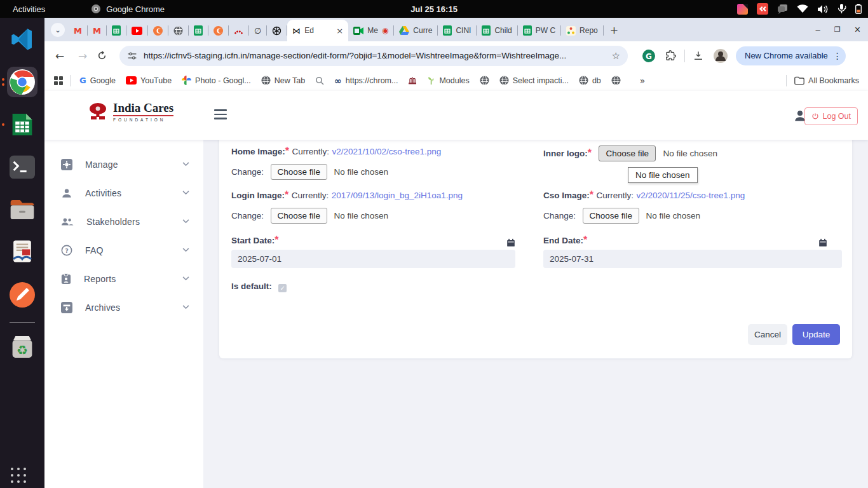 This screenshot has width=868, height=488. What do you see at coordinates (149, 81) in the screenshot?
I see `bookmark-youtube: YouTube` at bounding box center [149, 81].